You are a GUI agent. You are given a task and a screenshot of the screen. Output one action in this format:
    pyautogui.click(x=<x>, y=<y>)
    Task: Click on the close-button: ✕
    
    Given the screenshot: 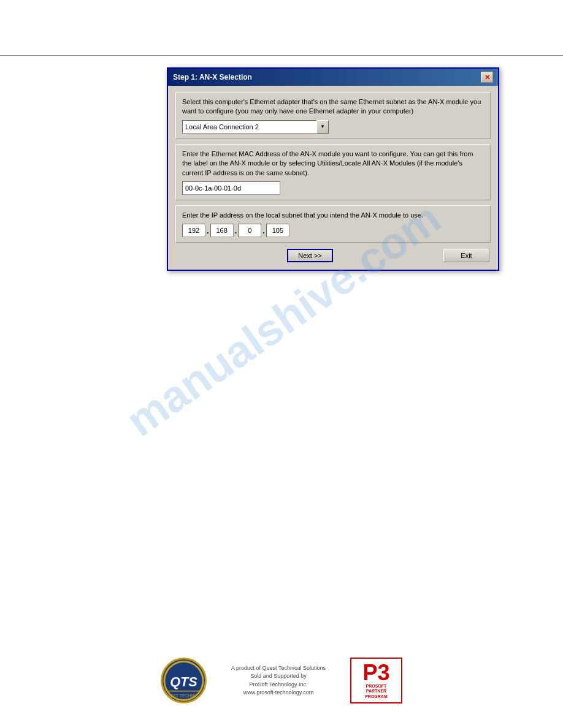 What is the action you would take?
    pyautogui.click(x=487, y=77)
    